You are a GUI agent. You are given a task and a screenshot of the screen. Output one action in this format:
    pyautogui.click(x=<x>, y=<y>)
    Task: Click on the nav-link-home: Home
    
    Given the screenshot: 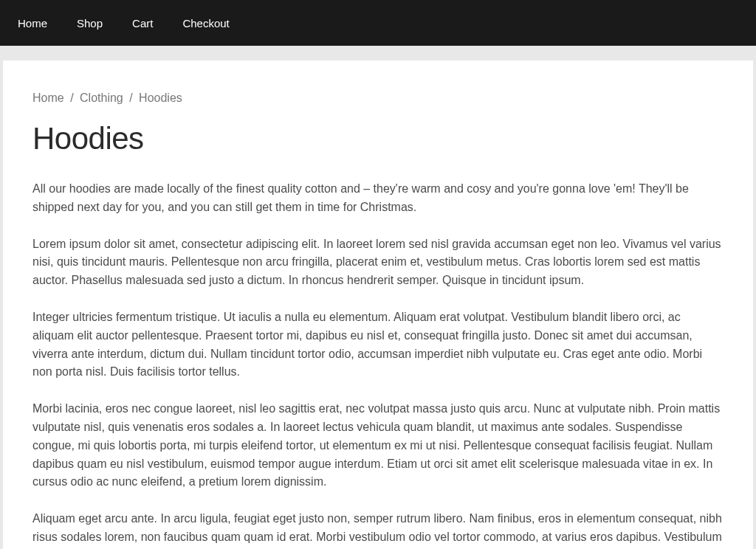 What is the action you would take?
    pyautogui.click(x=32, y=24)
    